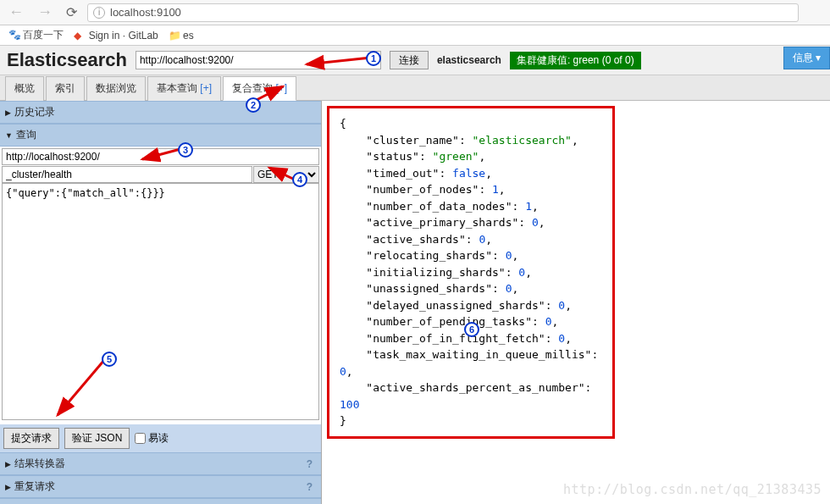 Image resolution: width=830 pixels, height=504 pixels. I want to click on transformer-header: ▶结果转换器?, so click(161, 464).